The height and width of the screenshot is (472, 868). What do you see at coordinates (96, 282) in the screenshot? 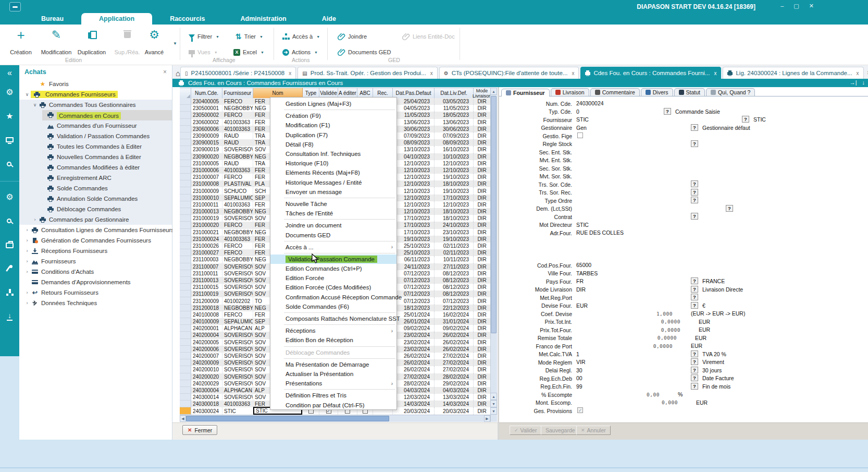
I see `sidebar-item-demandes-d-approvisionnements: Demandes d'Approvisionnements` at bounding box center [96, 282].